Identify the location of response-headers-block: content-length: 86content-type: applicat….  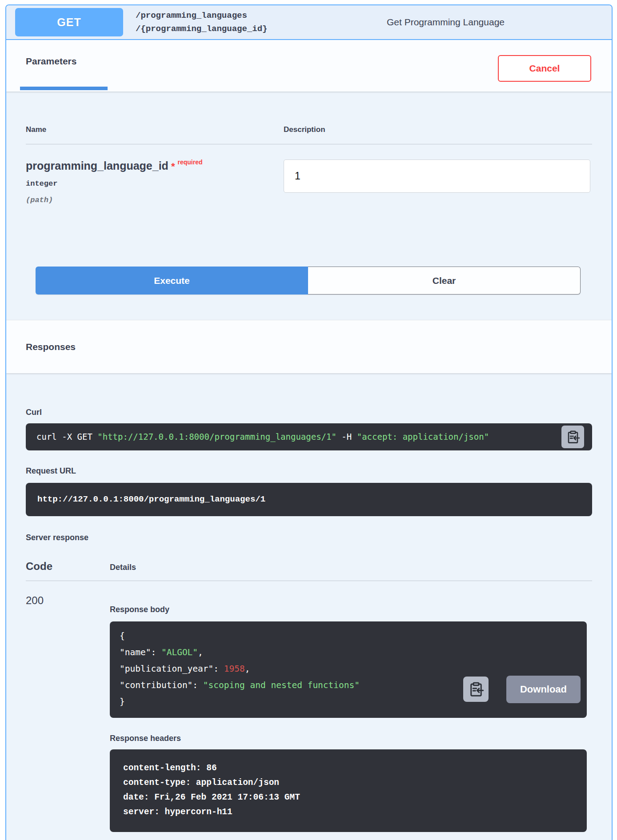
(349, 791).